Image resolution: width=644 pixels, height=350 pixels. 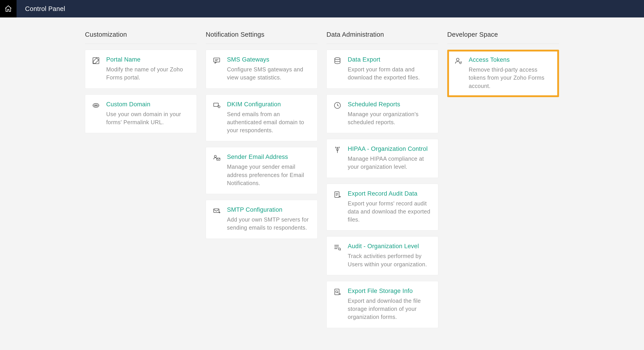 I want to click on card-title: SMS Gateways, so click(x=269, y=60).